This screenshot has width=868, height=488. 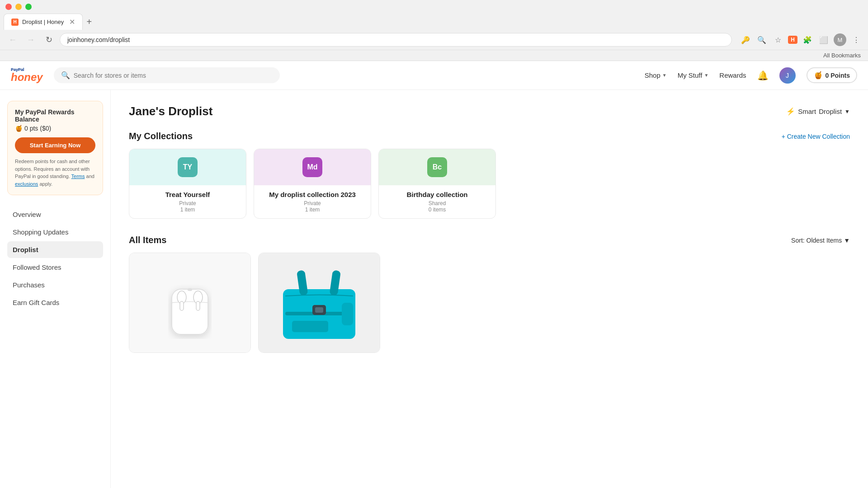 I want to click on search-icon: 🔍, so click(x=66, y=75).